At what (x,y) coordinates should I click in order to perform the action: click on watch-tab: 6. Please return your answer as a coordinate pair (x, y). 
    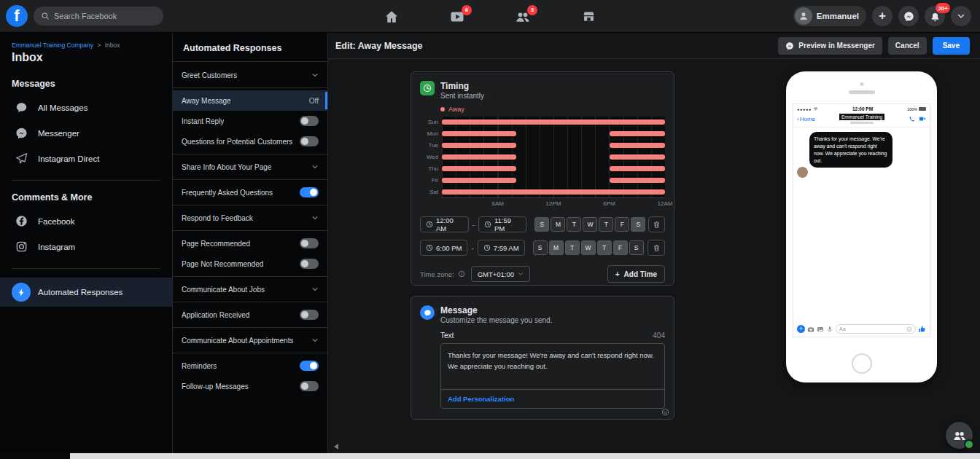
    Looking at the image, I should click on (457, 17).